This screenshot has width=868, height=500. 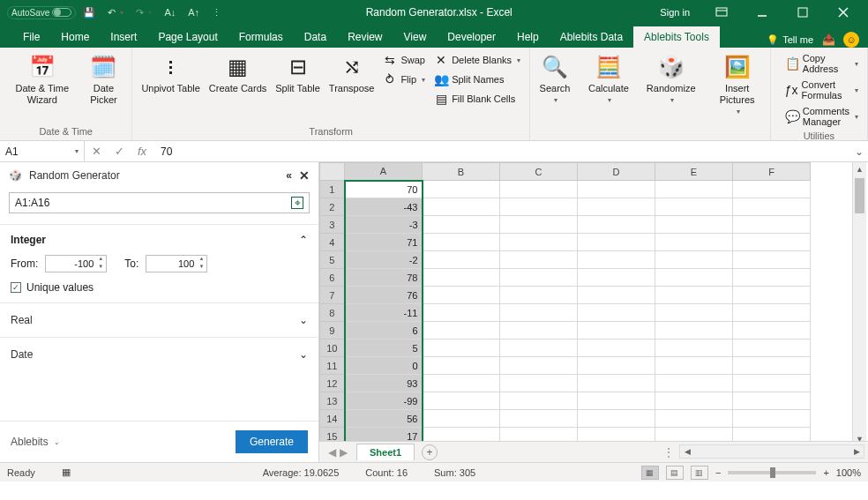 I want to click on split-names-button: 👥Split Names, so click(x=477, y=79).